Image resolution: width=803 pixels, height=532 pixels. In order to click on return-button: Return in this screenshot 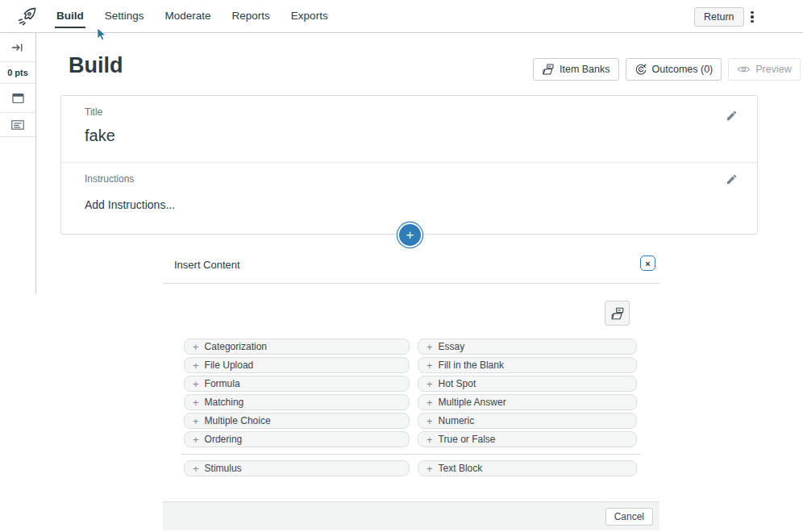, I will do `click(719, 17)`.